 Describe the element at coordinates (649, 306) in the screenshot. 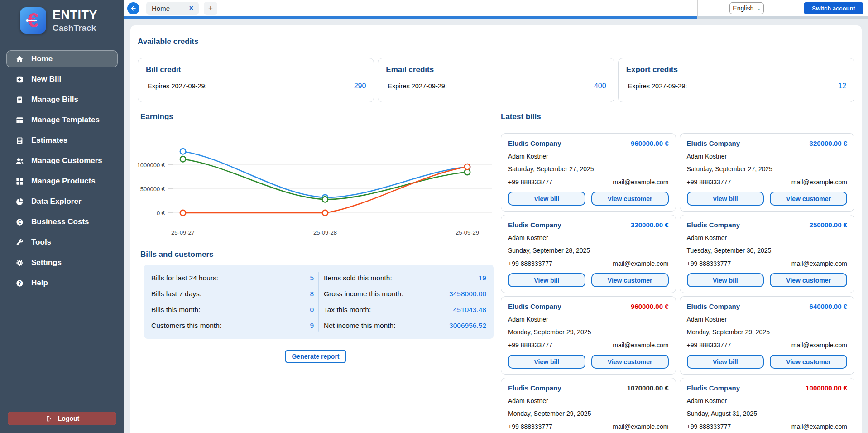

I see `bill-amount: 960000.00 €` at that location.